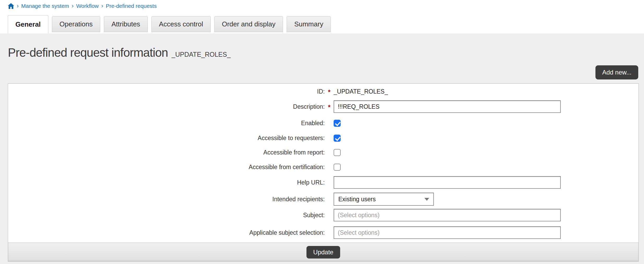 The width and height of the screenshot is (644, 264). I want to click on subject-input, so click(447, 215).